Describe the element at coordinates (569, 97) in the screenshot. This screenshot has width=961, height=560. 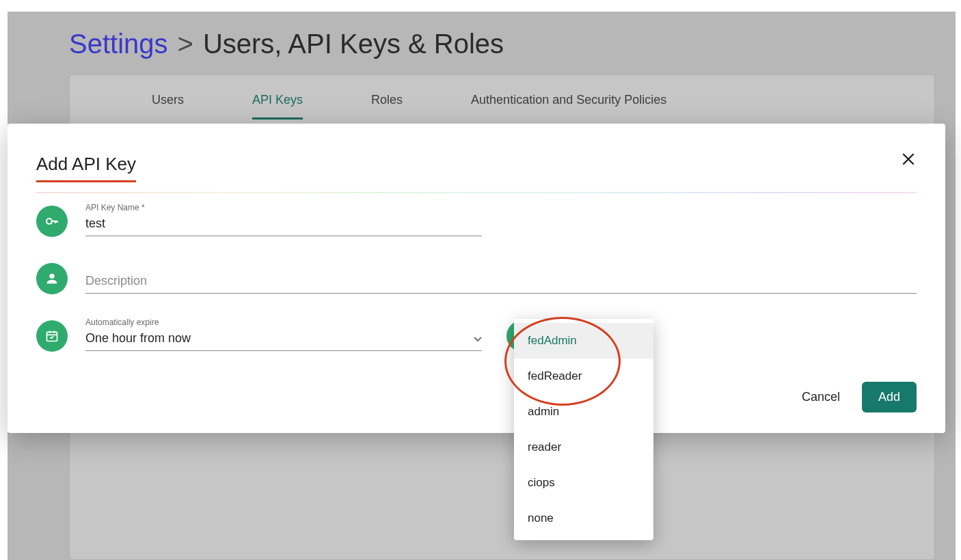
I see `tab-auth-policies: Authentication and Security Policies` at that location.